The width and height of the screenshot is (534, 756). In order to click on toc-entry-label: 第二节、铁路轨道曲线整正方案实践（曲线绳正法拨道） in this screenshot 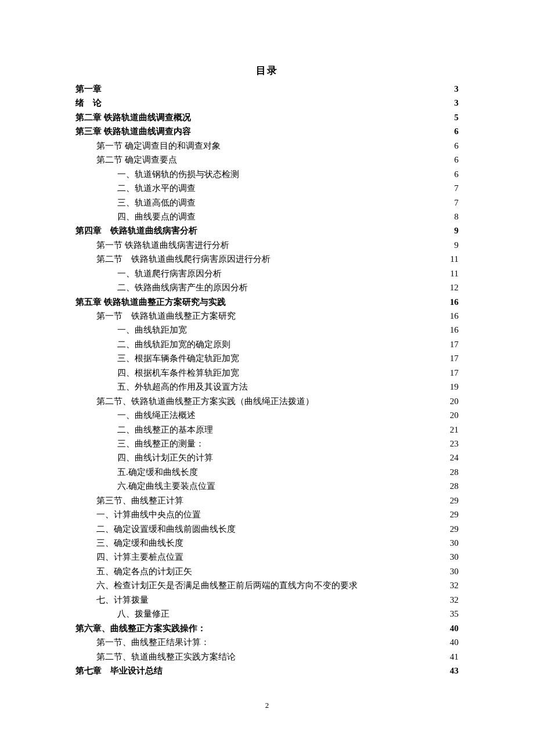, I will do `click(205, 401)`.